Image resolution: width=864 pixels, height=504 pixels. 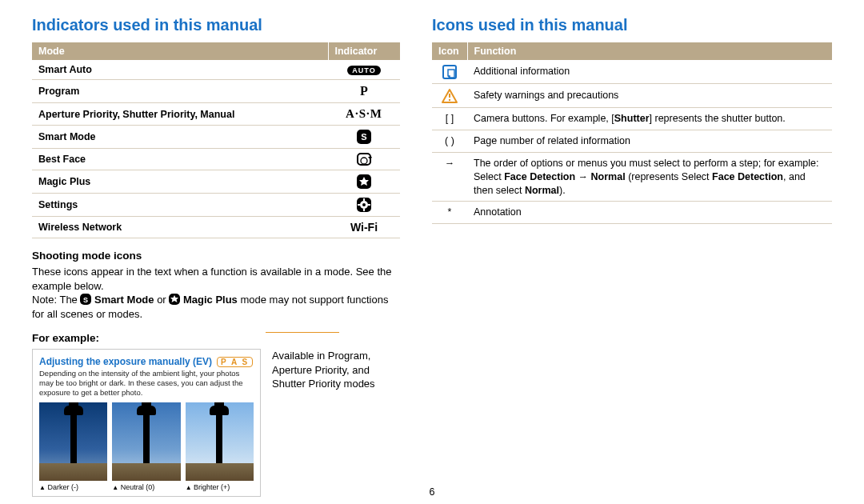 I want to click on example-figure: Adjusting the exposure manually (EV) P A…, so click(x=146, y=422).